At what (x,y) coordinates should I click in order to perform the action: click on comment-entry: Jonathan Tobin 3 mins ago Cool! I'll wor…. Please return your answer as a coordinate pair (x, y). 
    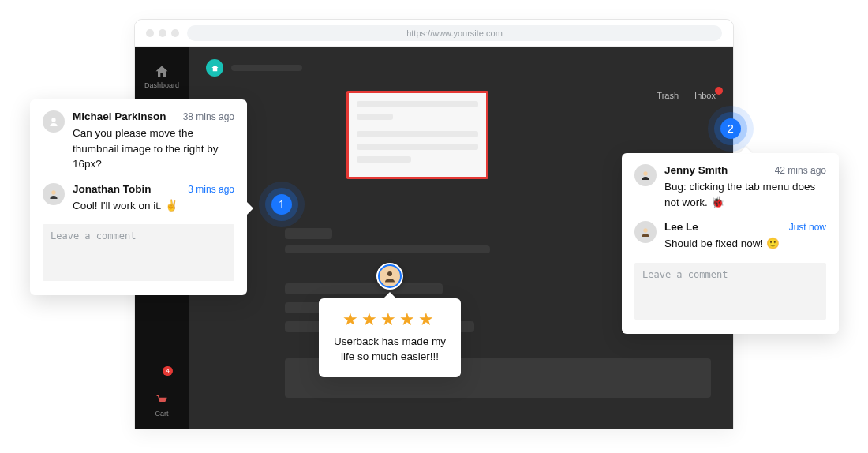
    Looking at the image, I should click on (139, 199).